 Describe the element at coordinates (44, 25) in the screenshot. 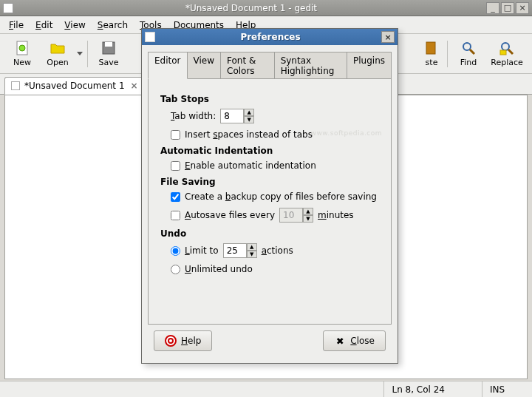

I see `menu-edit: Edit` at that location.